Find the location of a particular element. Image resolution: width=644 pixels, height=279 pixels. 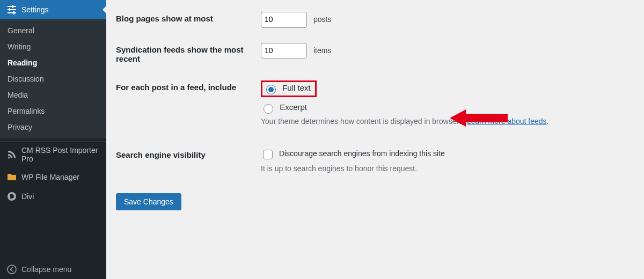

blog-pages-suffix: posts is located at coordinates (322, 19).